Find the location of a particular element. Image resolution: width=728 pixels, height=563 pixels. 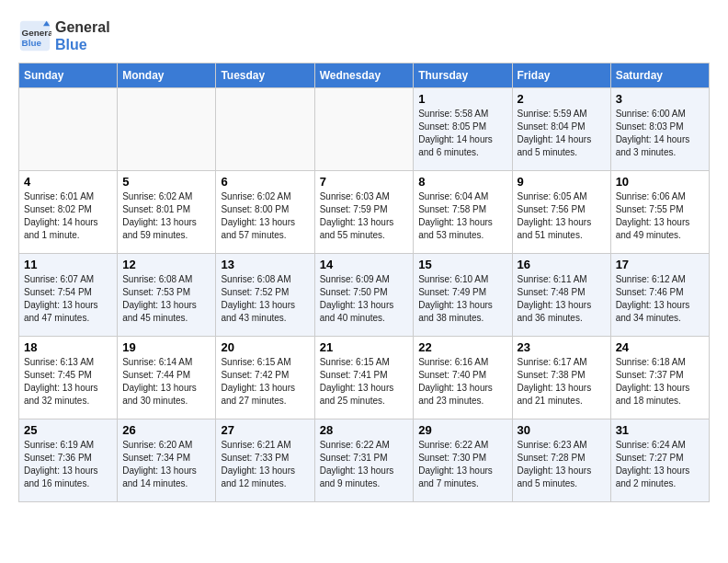

calendar-cell: 14Sunrise: 6:09 AM Sunset: 7:50 PM Dayli… is located at coordinates (364, 295).